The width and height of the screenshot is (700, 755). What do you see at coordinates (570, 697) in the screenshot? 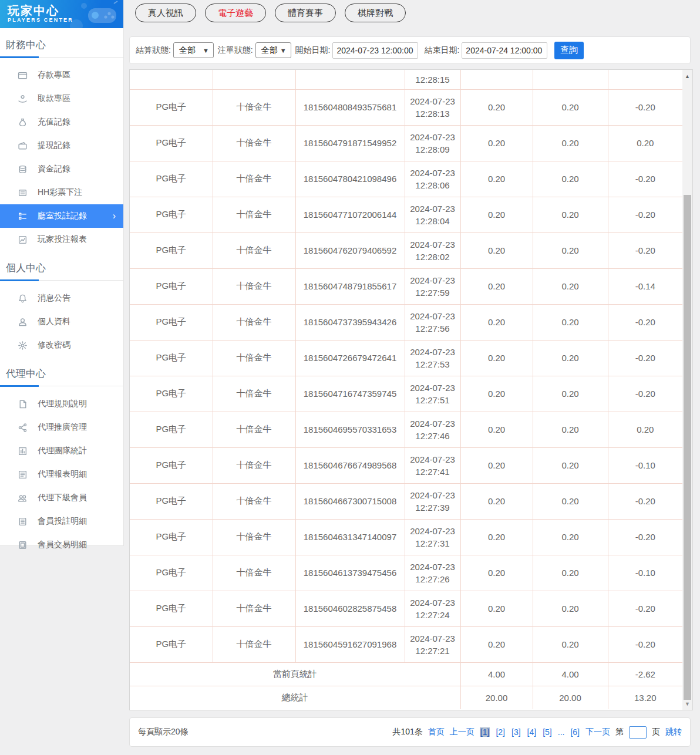
I see `summary-valid_bet: 20.00` at bounding box center [570, 697].